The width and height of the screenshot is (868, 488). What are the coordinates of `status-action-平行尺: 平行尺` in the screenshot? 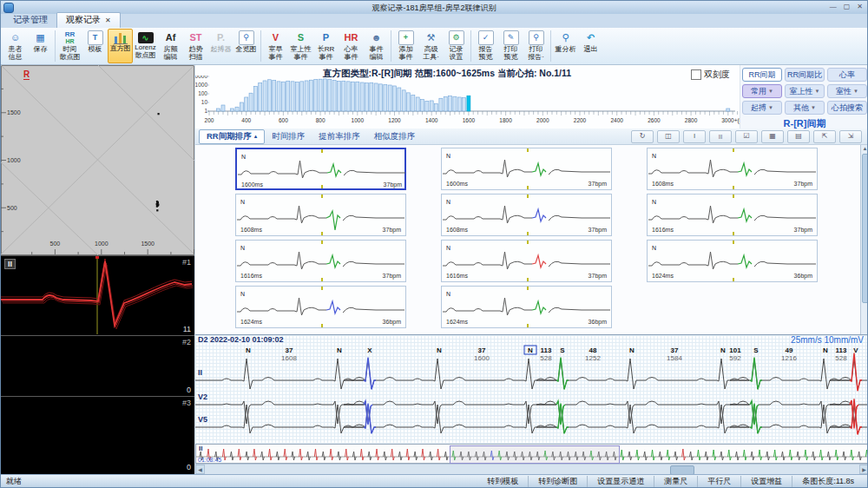 It's located at (719, 481).